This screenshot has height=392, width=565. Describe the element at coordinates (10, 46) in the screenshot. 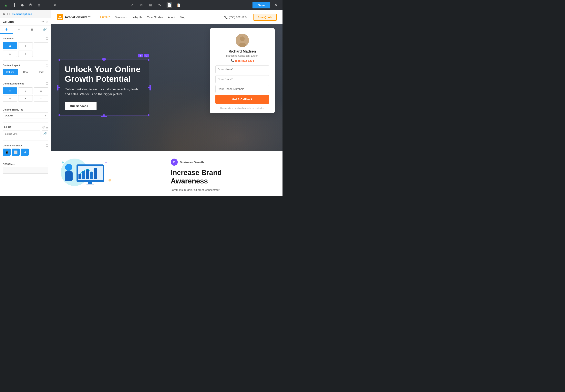

I see `align-top-left-btn: ⚙` at that location.